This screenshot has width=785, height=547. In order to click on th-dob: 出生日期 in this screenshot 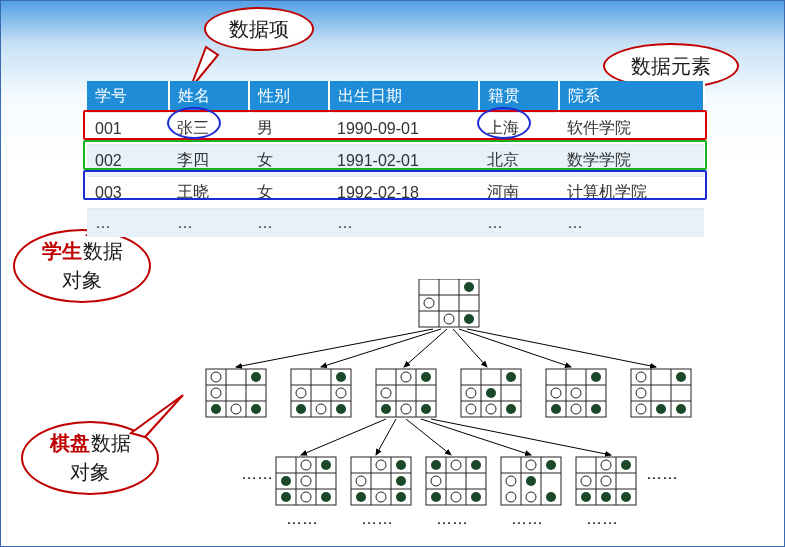, I will do `click(404, 97)`.